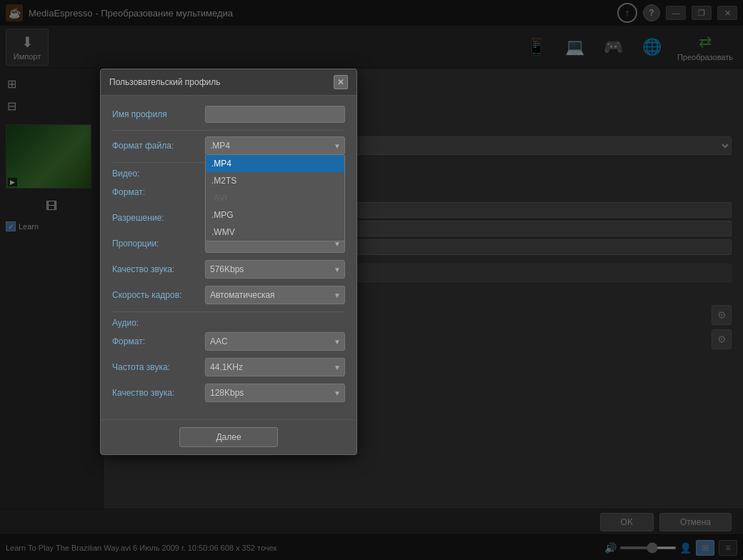  Describe the element at coordinates (159, 295) in the screenshot. I see `modal-framerate-label: Скорость кадров:` at that location.